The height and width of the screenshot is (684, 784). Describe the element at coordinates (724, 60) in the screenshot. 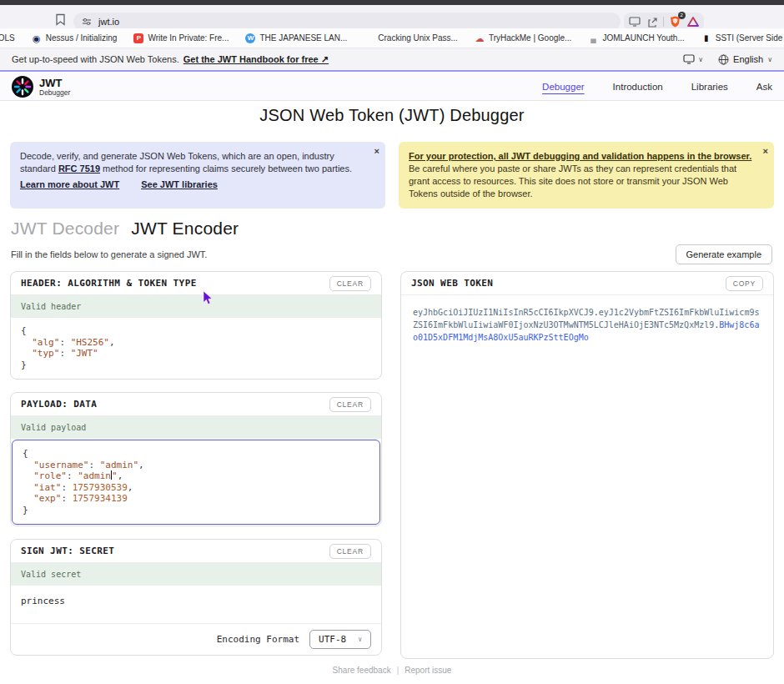

I see `globe-icon` at that location.